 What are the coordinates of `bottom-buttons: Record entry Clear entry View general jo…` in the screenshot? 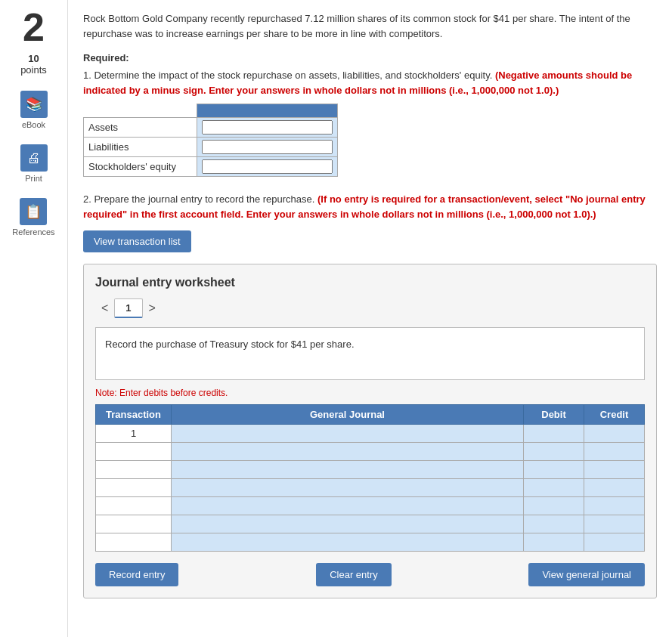 It's located at (370, 574).